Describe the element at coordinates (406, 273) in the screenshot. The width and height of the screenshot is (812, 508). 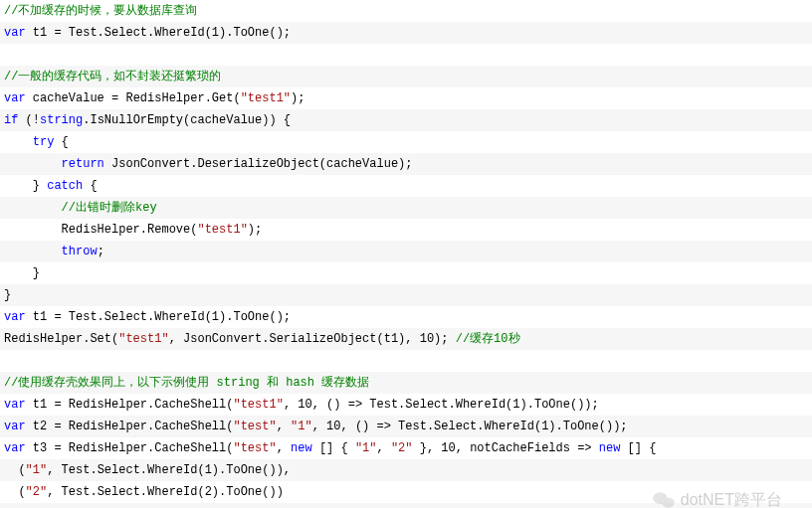
I see `code-line: }` at that location.